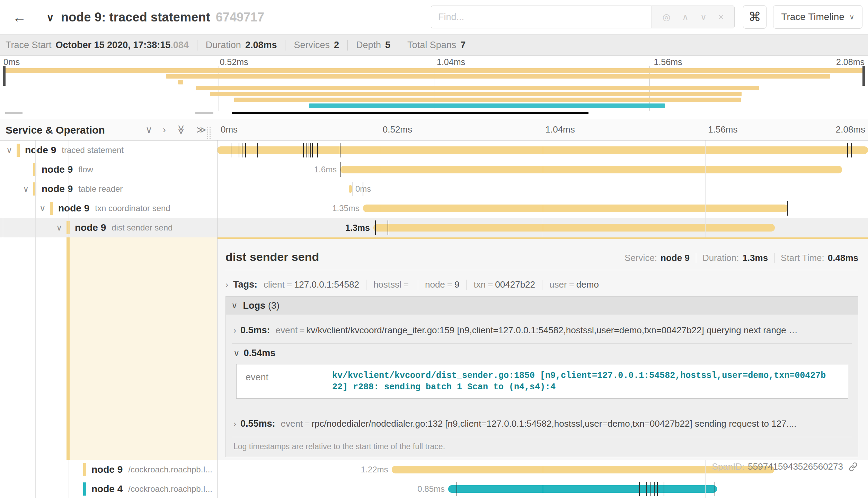 This screenshot has height=498, width=868. I want to click on span-tree-cell: node 4/cockroach.roachpb.I..., so click(109, 489).